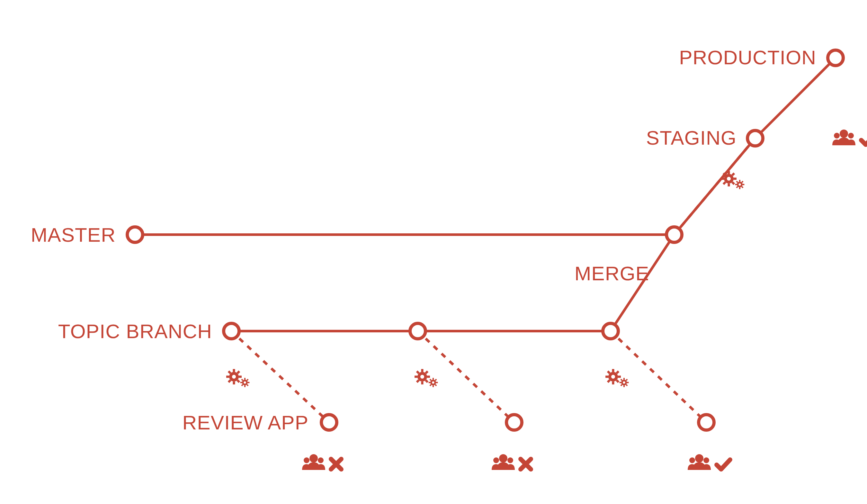 This screenshot has height=504, width=867. Describe the element at coordinates (612, 273) in the screenshot. I see `label-merge: MERGE` at that location.